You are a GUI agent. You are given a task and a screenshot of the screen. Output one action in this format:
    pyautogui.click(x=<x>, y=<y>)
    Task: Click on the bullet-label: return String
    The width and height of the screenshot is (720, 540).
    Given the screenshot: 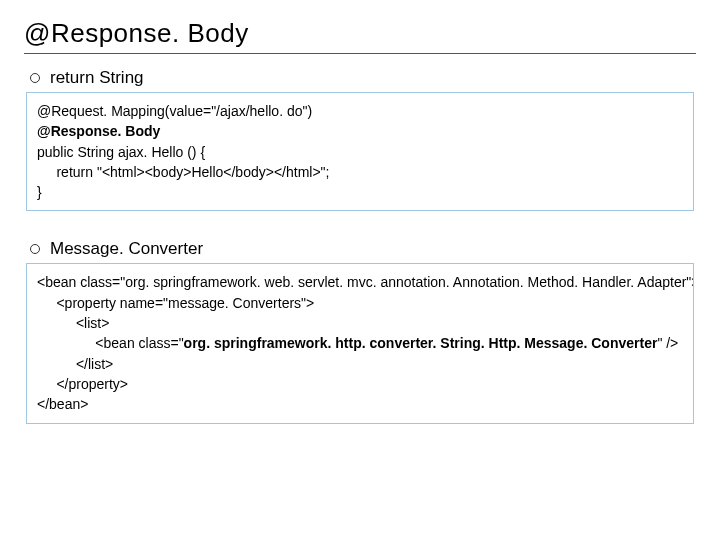 What is the action you would take?
    pyautogui.click(x=97, y=78)
    